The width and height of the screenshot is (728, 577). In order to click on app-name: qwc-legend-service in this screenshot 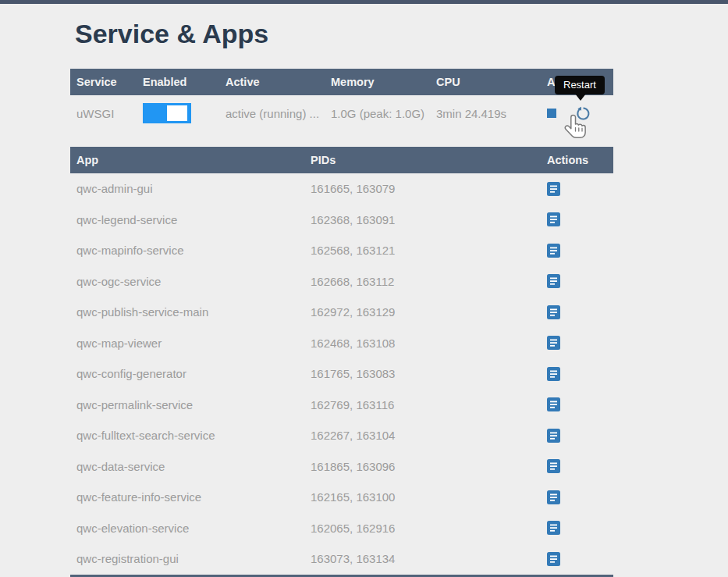, I will do `click(190, 220)`.